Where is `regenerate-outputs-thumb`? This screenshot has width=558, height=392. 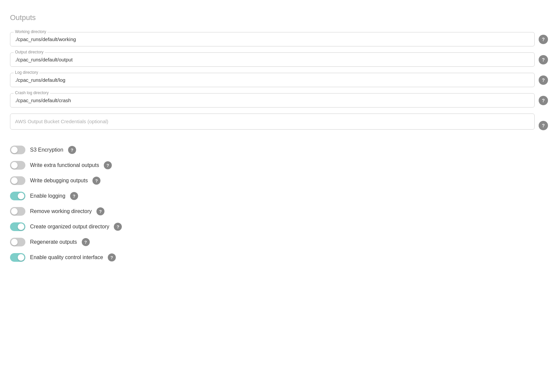 regenerate-outputs-thumb is located at coordinates (14, 242).